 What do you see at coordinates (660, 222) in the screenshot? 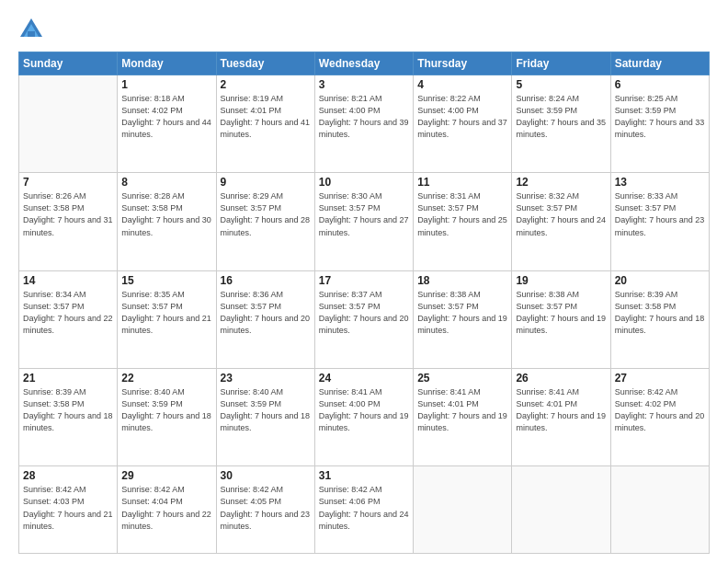
I see `calendar-cell: 13Sunrise: 8:33 AM Sunset: 3:57 PM Dayli…` at bounding box center [660, 222].